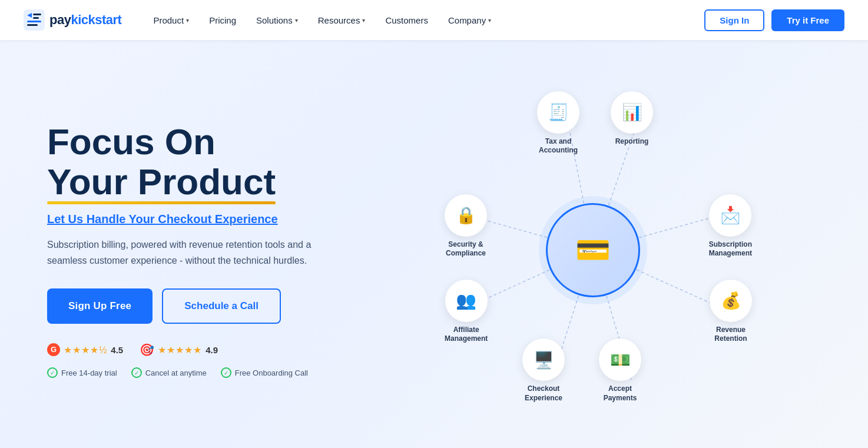 This screenshot has width=868, height=448. I want to click on g2-score: 4.5, so click(117, 350).